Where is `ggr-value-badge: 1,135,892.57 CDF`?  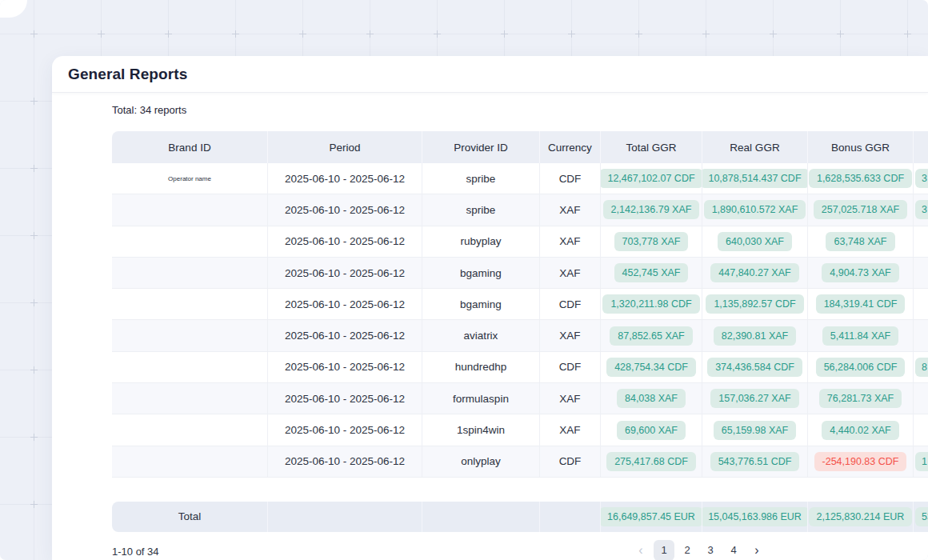
ggr-value-badge: 1,135,892.57 CDF is located at coordinates (754, 304).